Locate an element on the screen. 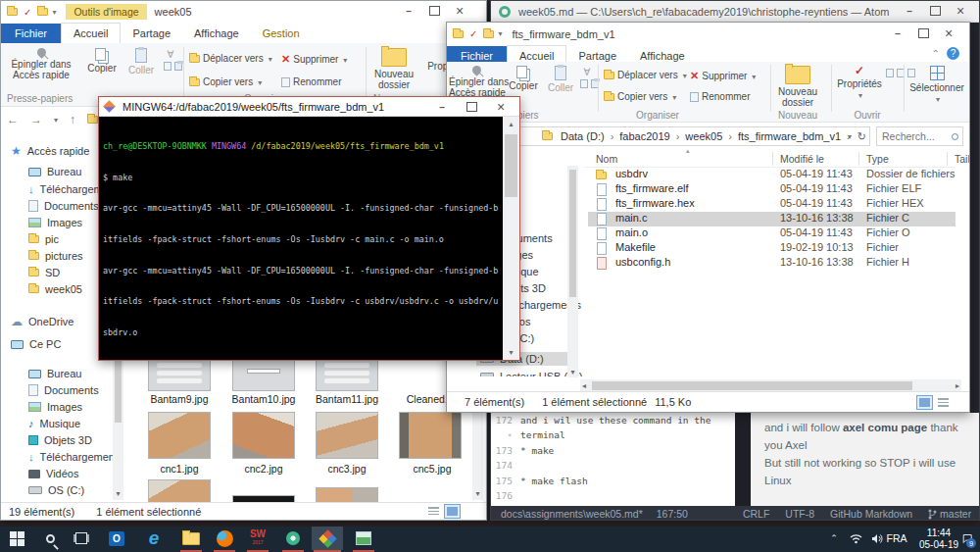  pane-divider is located at coordinates (743, 459).